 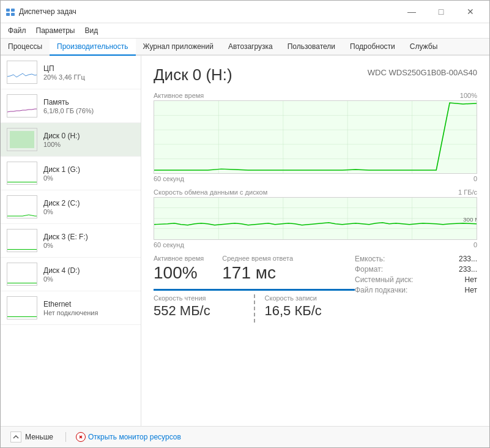 I want to click on ethernet-info: Ethernet Нет подключения, so click(x=89, y=308).